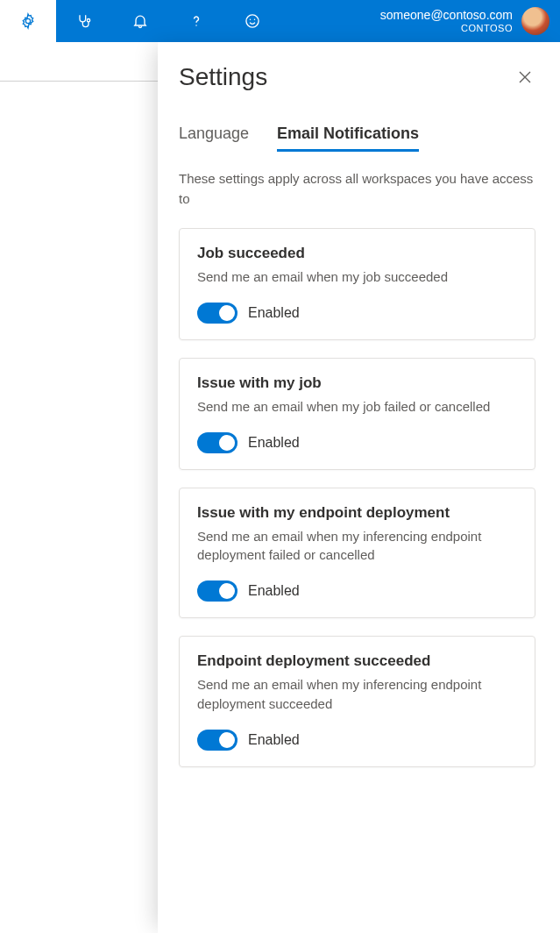 The height and width of the screenshot is (933, 560). I want to click on tab-language: Language, so click(214, 137).